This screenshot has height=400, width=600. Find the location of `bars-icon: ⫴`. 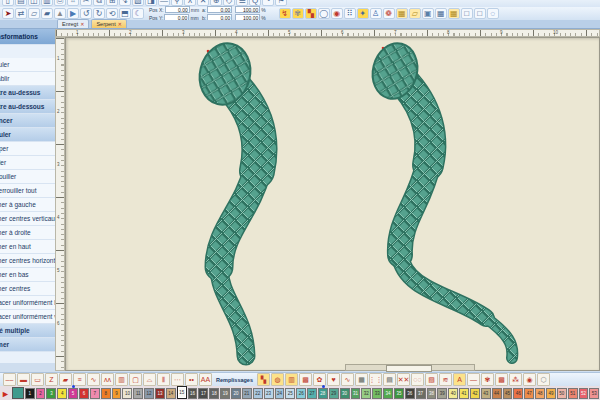

bars-icon: ⫴ is located at coordinates (164, 380).